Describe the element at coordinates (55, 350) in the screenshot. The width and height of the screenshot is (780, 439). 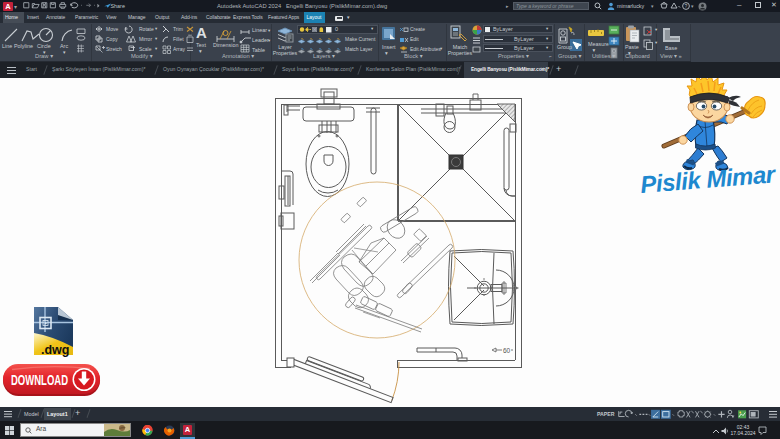
I see `svg-text: .dwg` at that location.